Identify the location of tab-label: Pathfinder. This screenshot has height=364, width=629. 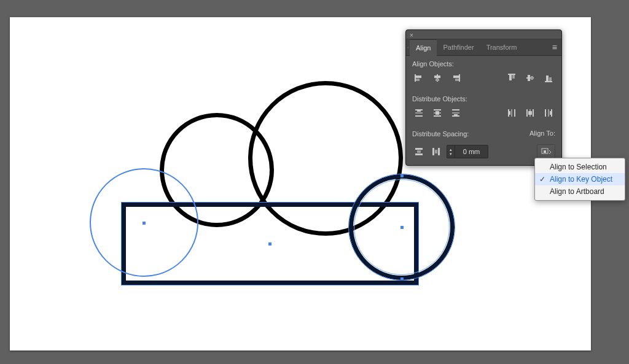
(458, 47).